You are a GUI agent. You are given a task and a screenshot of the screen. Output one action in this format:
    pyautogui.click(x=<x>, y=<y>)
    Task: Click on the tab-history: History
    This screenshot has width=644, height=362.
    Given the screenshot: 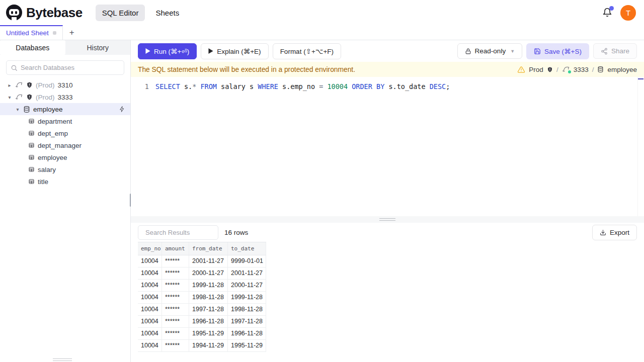 What is the action you would take?
    pyautogui.click(x=98, y=47)
    